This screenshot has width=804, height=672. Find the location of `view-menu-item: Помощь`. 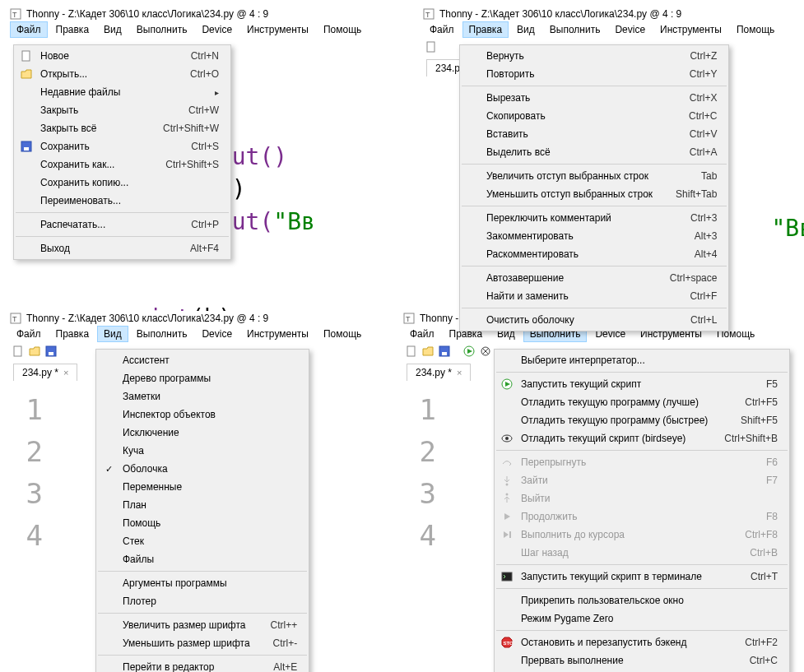

view-menu-item: Помощь is located at coordinates (202, 523).